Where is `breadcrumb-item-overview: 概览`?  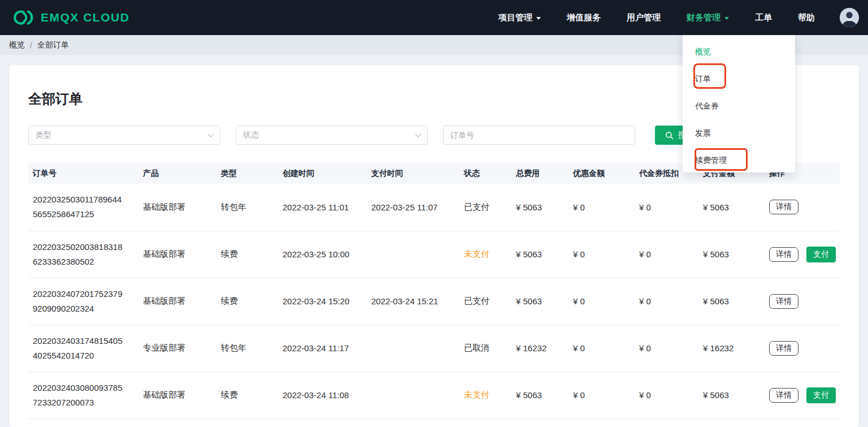
breadcrumb-item-overview: 概览 is located at coordinates (17, 45).